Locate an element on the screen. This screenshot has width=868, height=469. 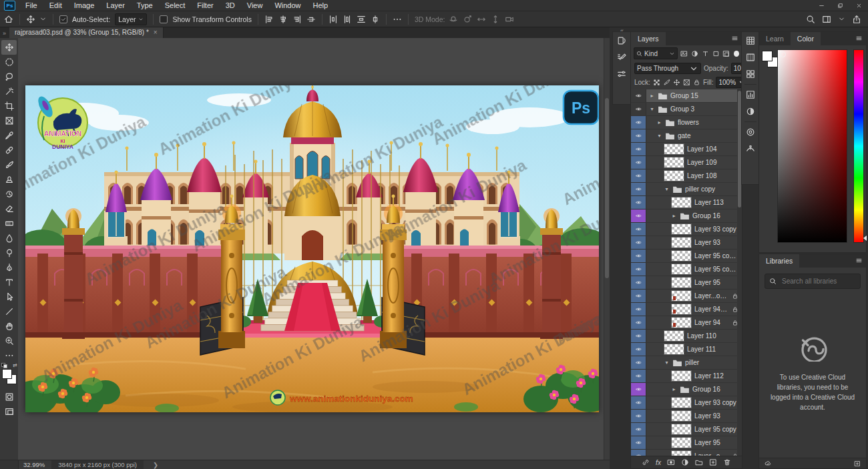
clone-stamp-tool is located at coordinates (9, 179).